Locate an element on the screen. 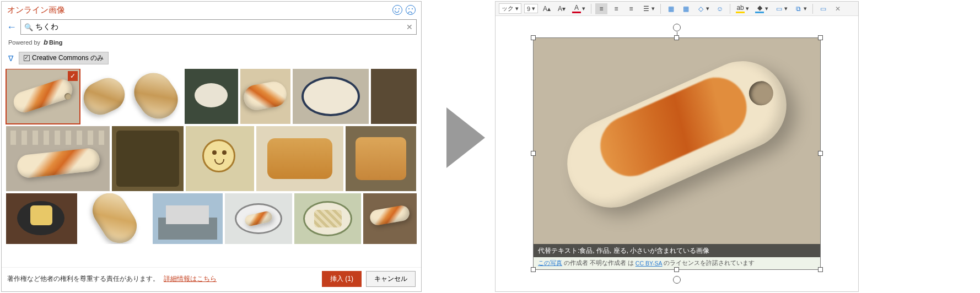  checkmark-icon is located at coordinates (26, 58).